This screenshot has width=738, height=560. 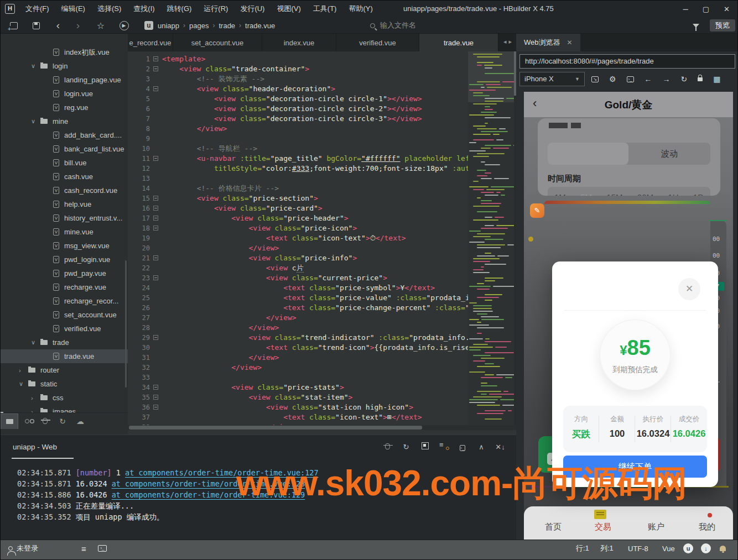 What do you see at coordinates (595, 80) in the screenshot?
I see `open-external-icon: ↘` at bounding box center [595, 80].